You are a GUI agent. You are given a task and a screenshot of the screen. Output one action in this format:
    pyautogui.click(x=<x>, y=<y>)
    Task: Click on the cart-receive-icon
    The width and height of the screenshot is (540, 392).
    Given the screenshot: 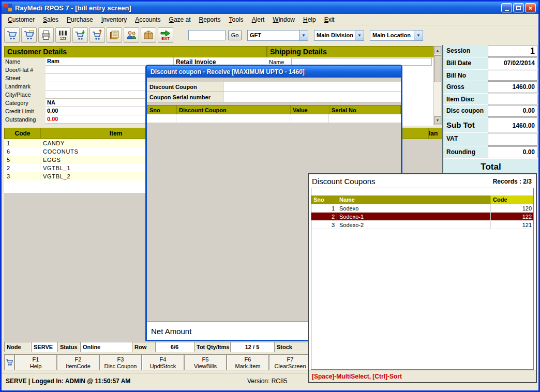 What is the action you would take?
    pyautogui.click(x=80, y=35)
    